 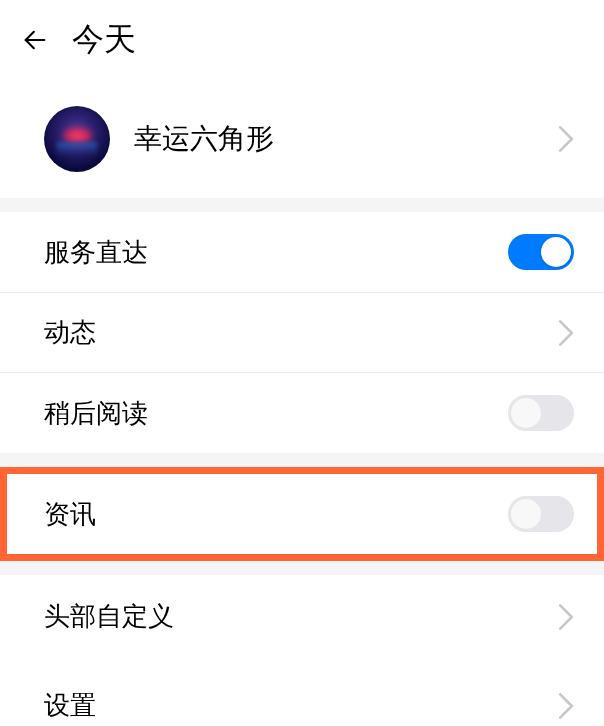 What do you see at coordinates (301, 706) in the screenshot?
I see `settings-label: 设置` at bounding box center [301, 706].